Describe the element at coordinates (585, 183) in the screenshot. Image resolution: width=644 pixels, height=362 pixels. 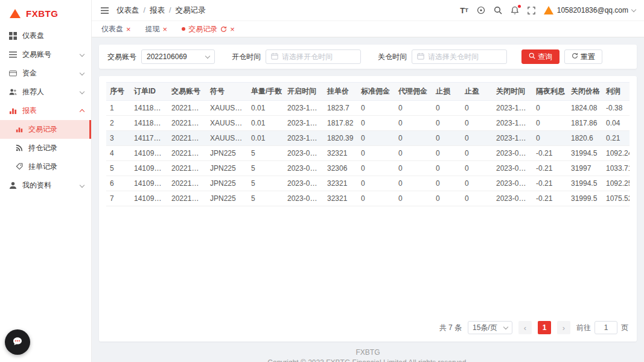
I see `table-cell: 31994.5` at that location.